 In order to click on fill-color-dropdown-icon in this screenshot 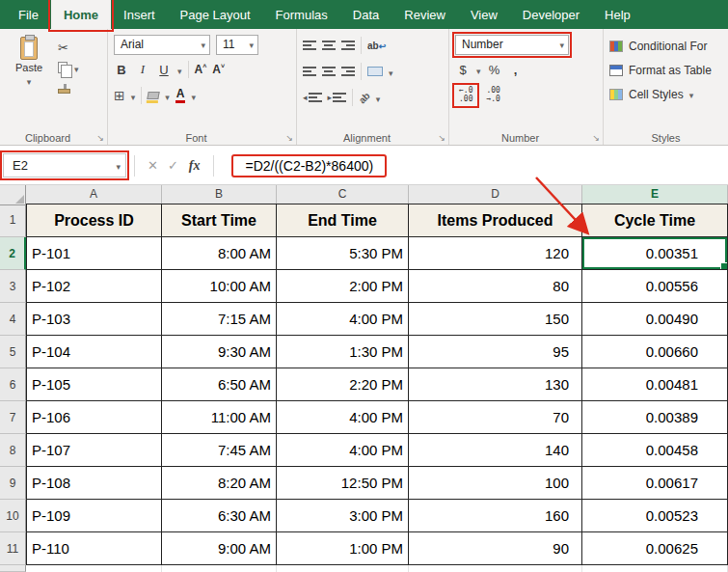, I will do `click(168, 95)`.